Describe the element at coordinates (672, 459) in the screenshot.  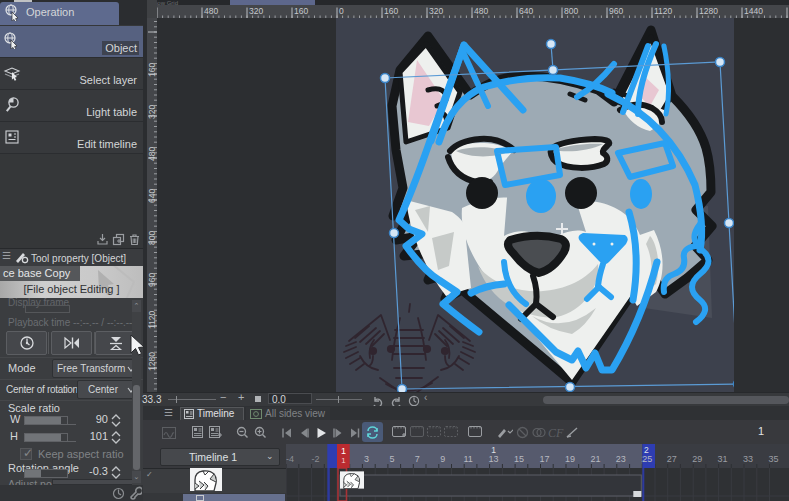
I see `svg-text: 27` at that location.